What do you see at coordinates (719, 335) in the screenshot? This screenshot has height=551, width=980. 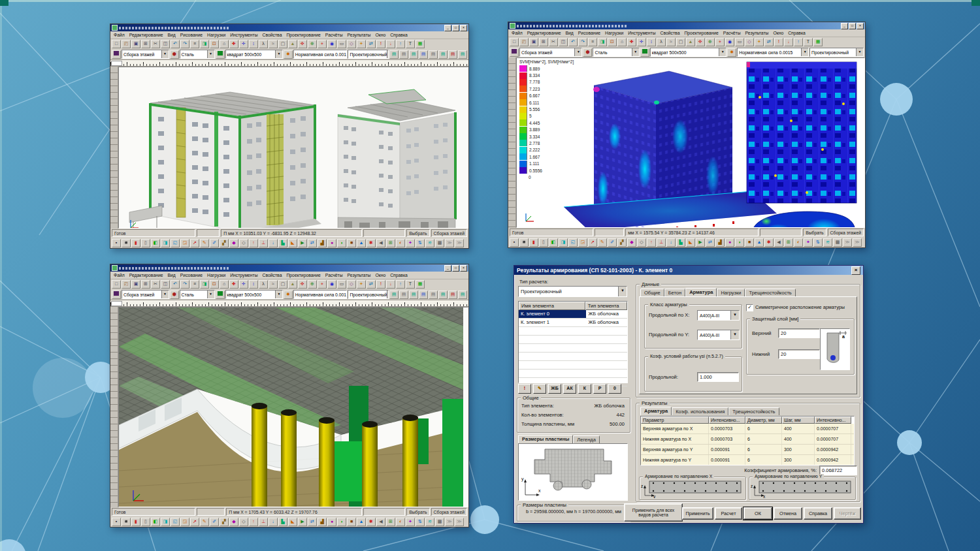 I see `rebar-y-combo: A400|A-III▼` at bounding box center [719, 335].